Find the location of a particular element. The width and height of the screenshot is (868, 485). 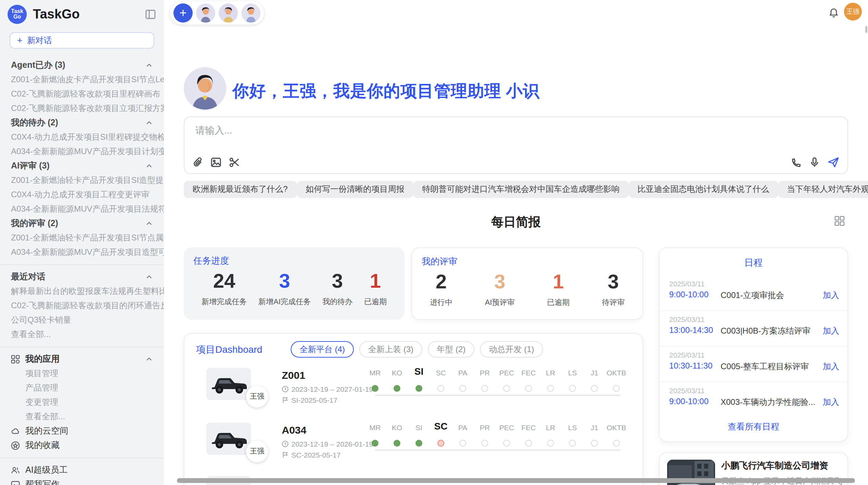

paperclip-icon is located at coordinates (198, 162).